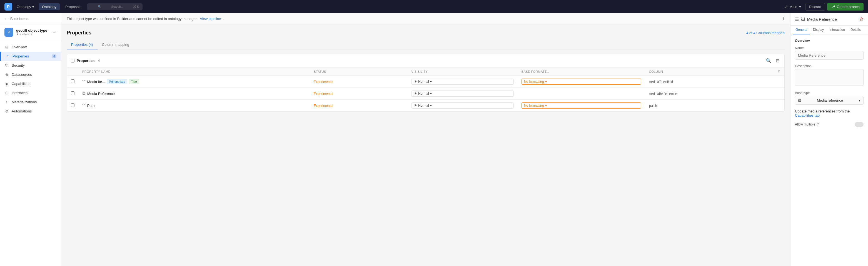  Describe the element at coordinates (359, 82) in the screenshot. I see `status-cell-0: Experimental` at that location.